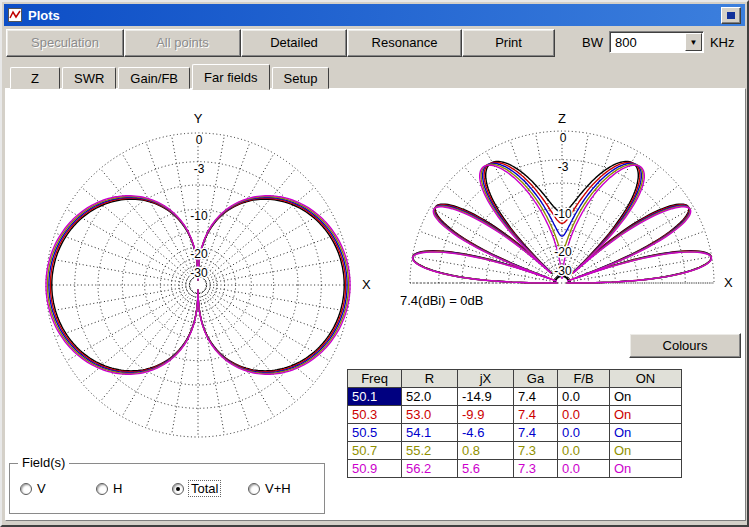 The image size is (749, 527). I want to click on tab-far-fields: Far fields, so click(230, 77).